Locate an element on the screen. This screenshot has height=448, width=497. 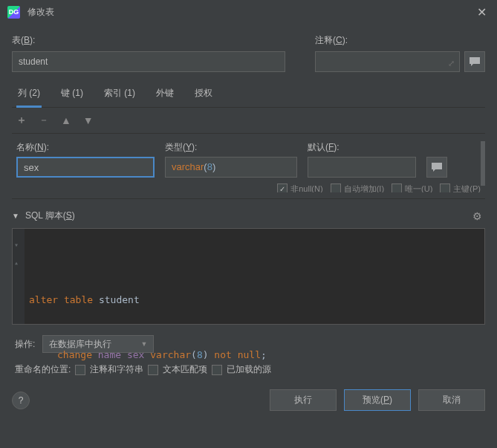
autoinc-checkbox is located at coordinates (336, 188).